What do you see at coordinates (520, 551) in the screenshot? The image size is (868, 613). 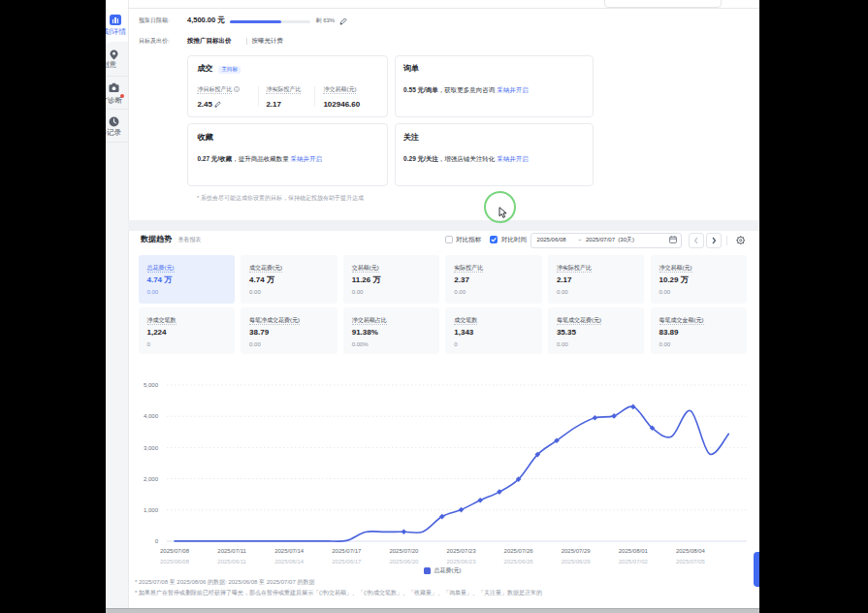 I see `svg-text: 2025/07/26` at bounding box center [520, 551].